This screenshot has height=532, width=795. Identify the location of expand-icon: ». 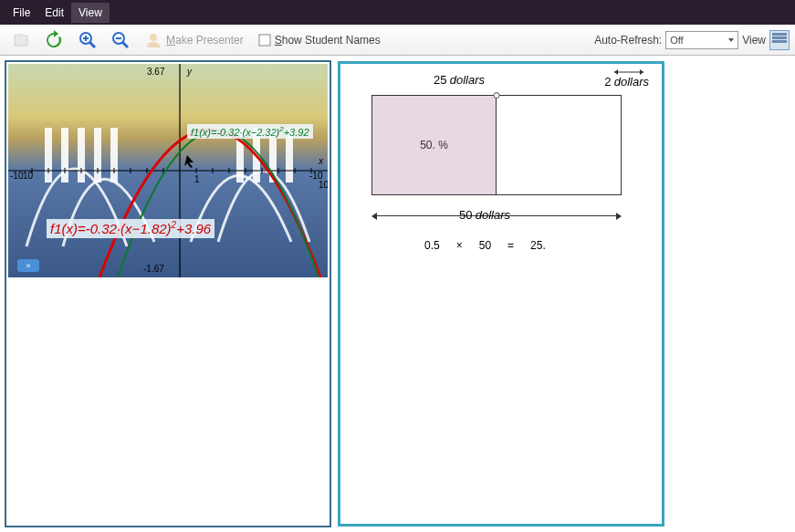
(28, 266).